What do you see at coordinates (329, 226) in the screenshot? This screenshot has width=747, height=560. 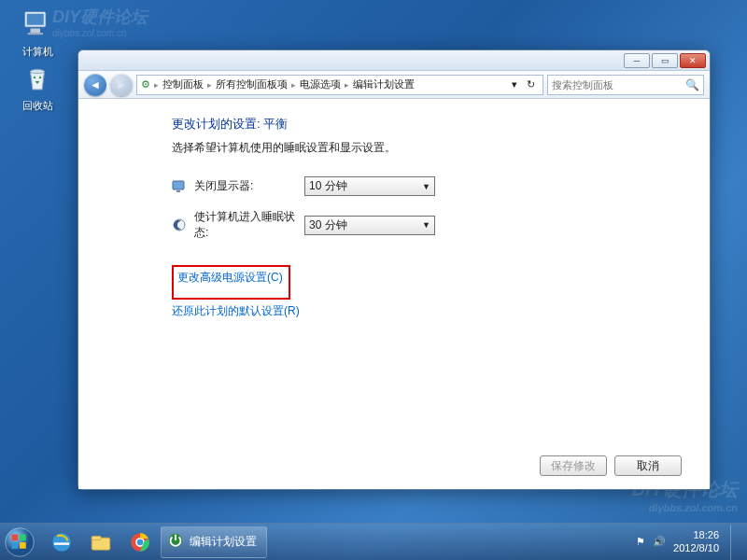 I see `select-value: 30 分钟` at bounding box center [329, 226].